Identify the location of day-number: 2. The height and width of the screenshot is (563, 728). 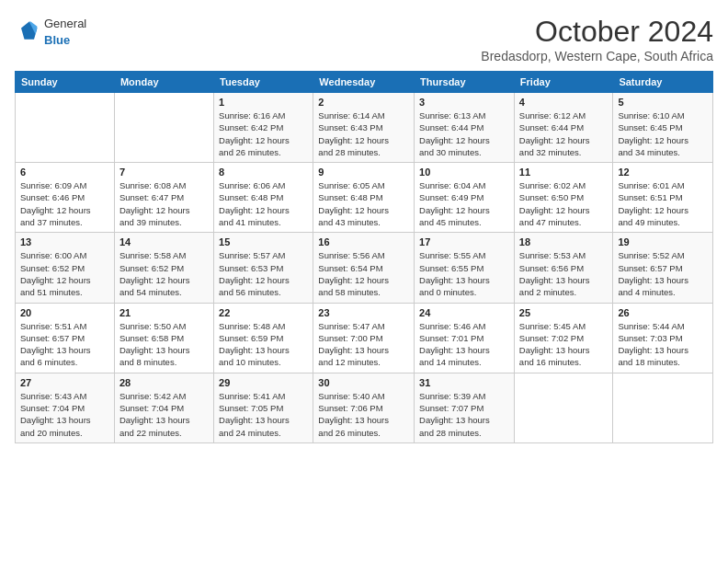
(364, 102).